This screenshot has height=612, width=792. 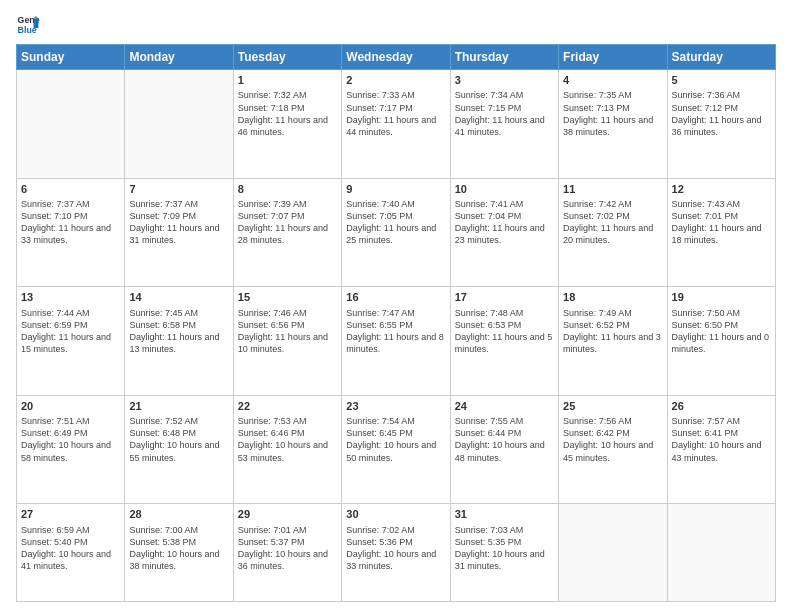 I want to click on calendar-cell: 29Sunrise: 7:01 AMSunset: 5:37 PMDayligh…, so click(x=287, y=553).